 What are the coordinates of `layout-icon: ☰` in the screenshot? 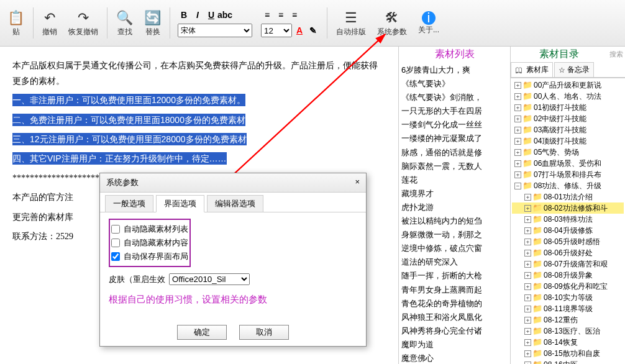 It's located at (351, 18).